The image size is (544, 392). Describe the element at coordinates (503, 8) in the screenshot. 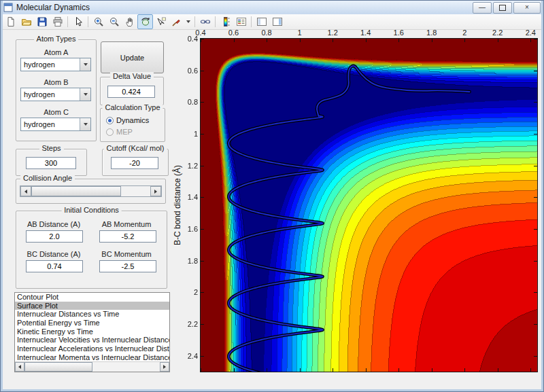

I see `maximize-icon` at that location.